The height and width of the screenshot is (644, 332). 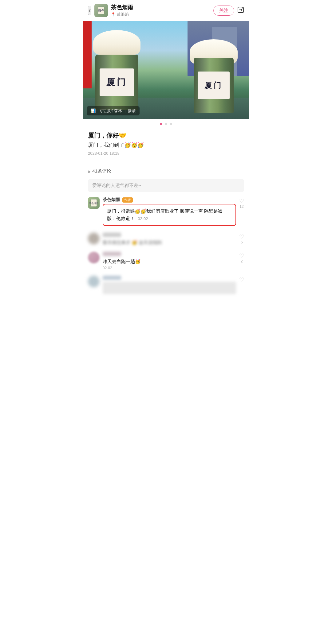 I want to click on location-text: 鼓浪屿, so click(x=123, y=14).